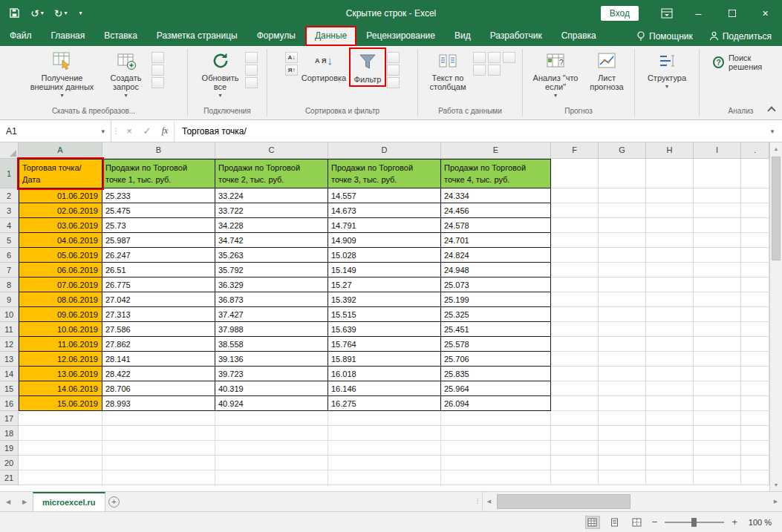 The height and width of the screenshot is (532, 782). What do you see at coordinates (9, 418) in the screenshot?
I see `row-header: 17` at bounding box center [9, 418].